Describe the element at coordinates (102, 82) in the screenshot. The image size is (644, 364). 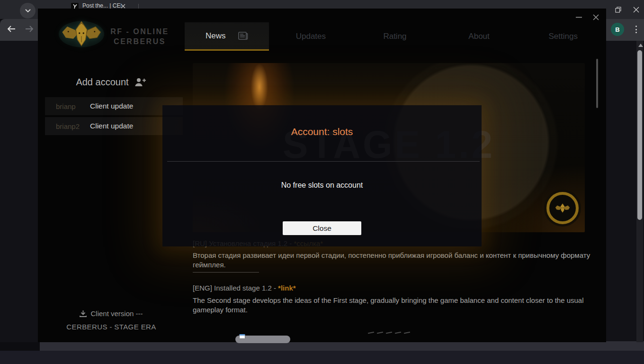
I see `add-account-label: Add account` at that location.